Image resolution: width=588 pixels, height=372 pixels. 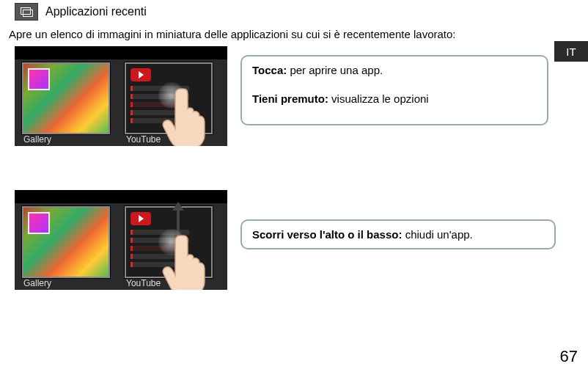 I want to click on language-tab: IT, so click(x=571, y=51).